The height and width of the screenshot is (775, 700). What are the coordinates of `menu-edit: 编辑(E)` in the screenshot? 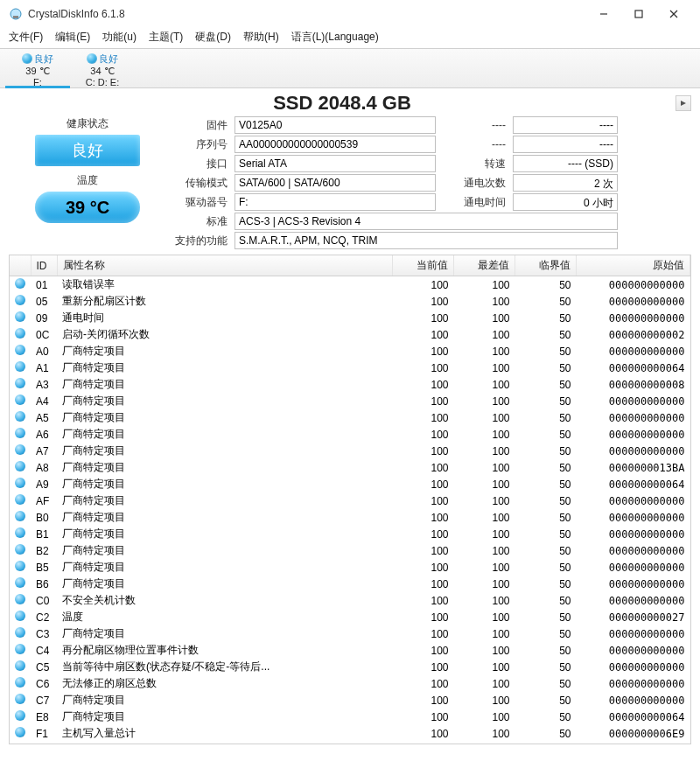 It's located at (73, 37).